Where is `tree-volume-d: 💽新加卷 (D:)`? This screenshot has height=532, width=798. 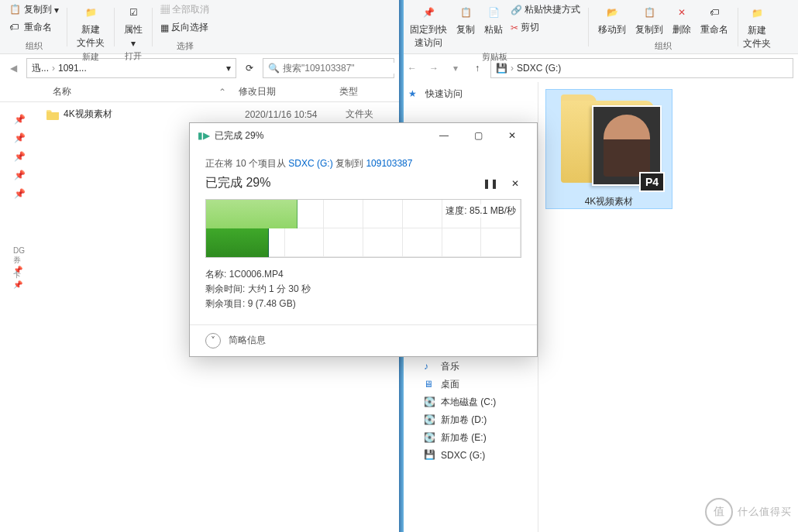 tree-volume-d: 💽新加卷 (D:) is located at coordinates (471, 420).